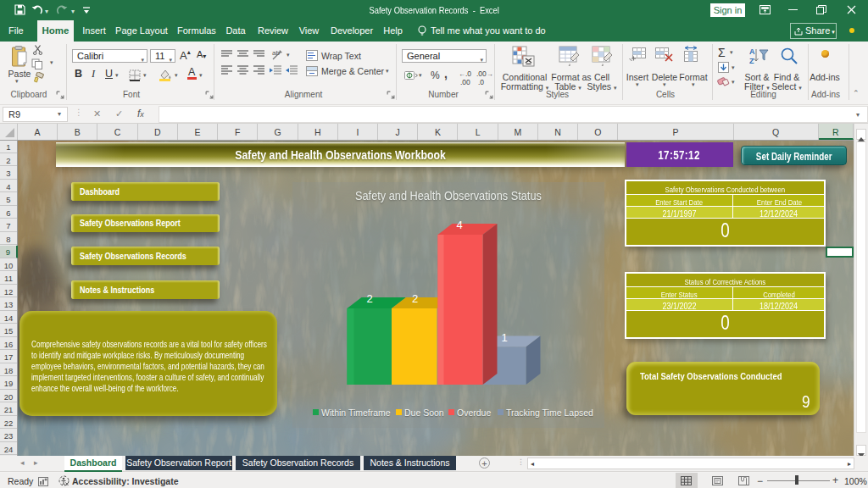 The height and width of the screenshot is (488, 868). Describe the element at coordinates (752, 61) in the screenshot. I see `svg-text: Z` at that location.